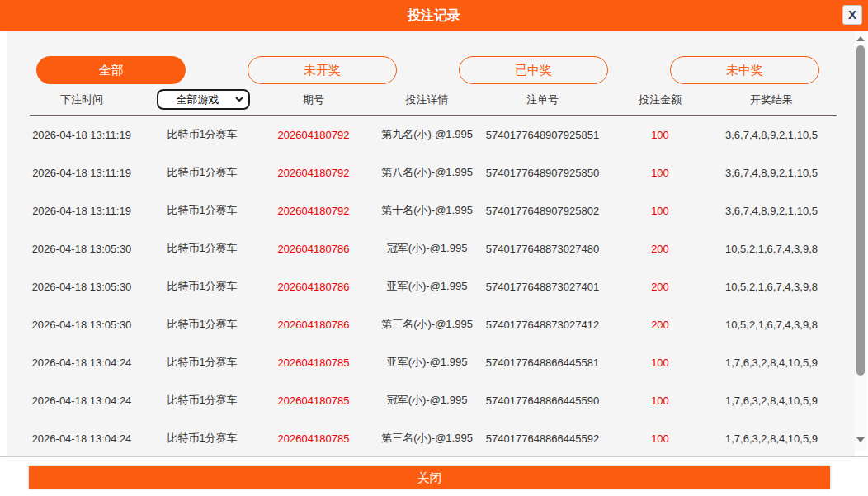 Image resolution: width=868 pixels, height=496 pixels. I want to click on close-x-button: X, so click(852, 15).